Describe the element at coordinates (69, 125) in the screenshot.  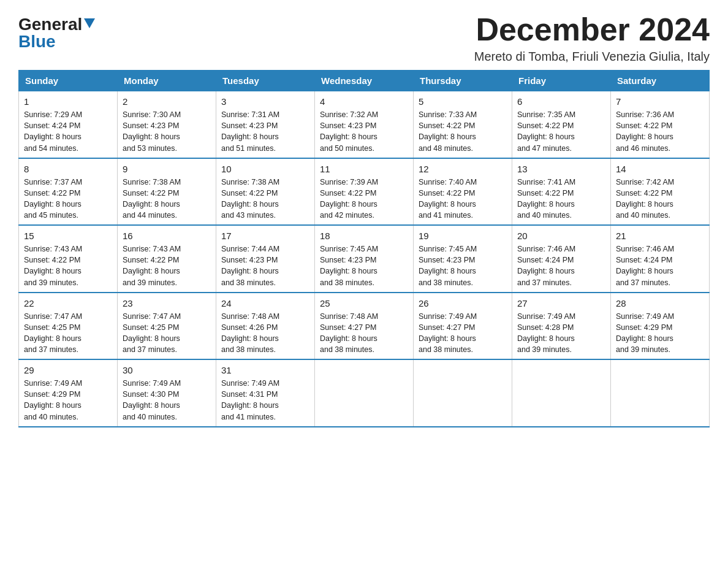
I see `calendar-cell: 1 Sunrise: 7:29 AMSunset: 4:24 PM Daylig…` at that location.